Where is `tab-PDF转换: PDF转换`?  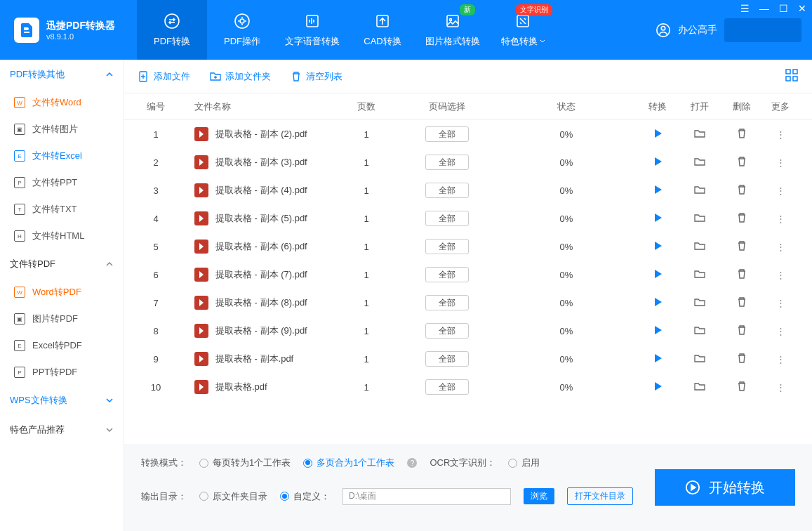
tab-PDF转换: PDF转换 is located at coordinates (172, 29).